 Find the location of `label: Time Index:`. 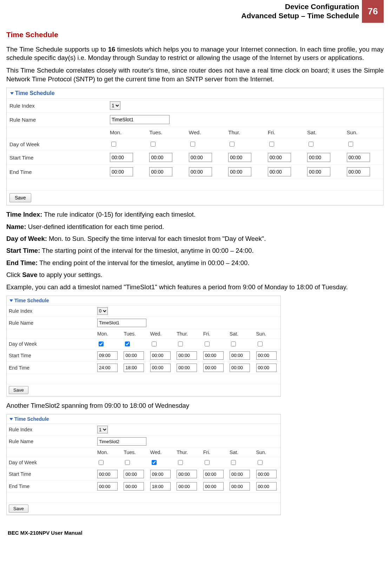

label: Time Index: is located at coordinates (24, 215).